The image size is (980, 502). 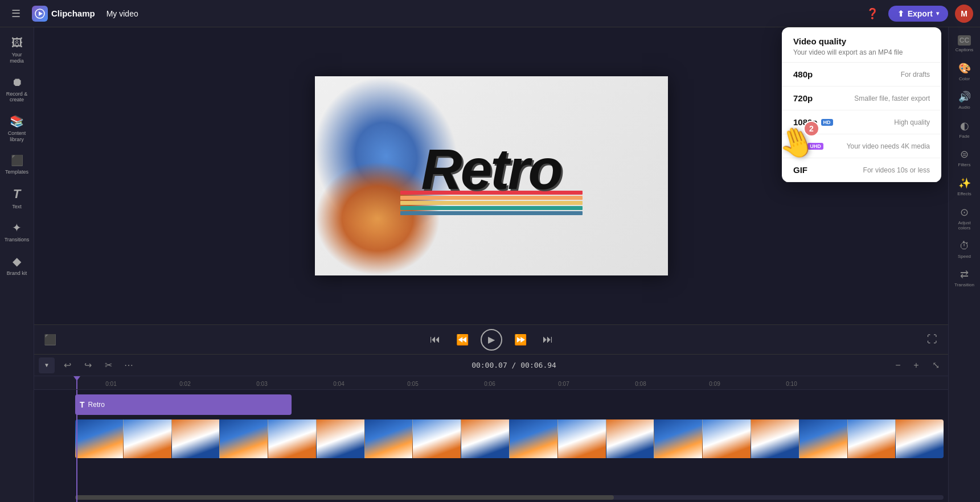 What do you see at coordinates (17, 232) in the screenshot?
I see `sidebar-item-transitions: ✦ Transitions` at bounding box center [17, 232].